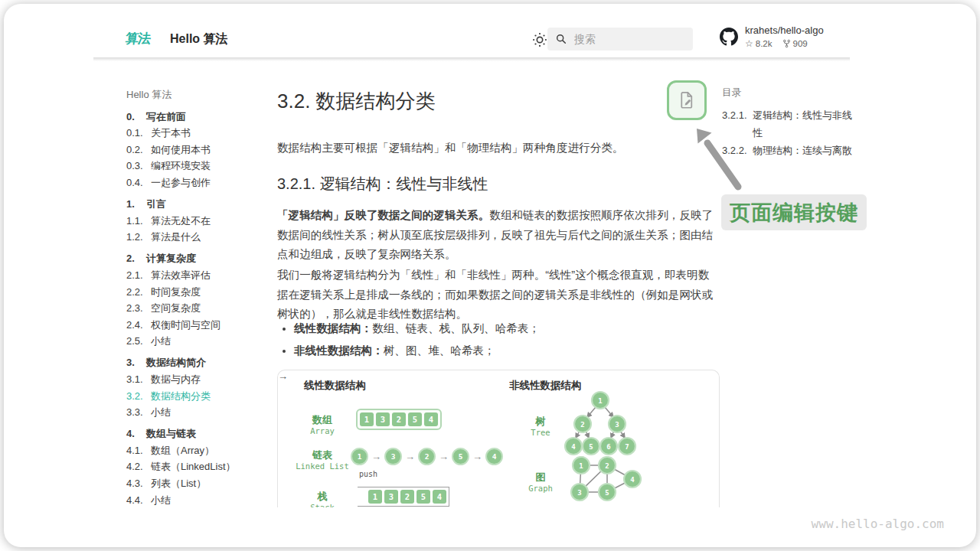 This screenshot has width=980, height=551. I want to click on svg-text: 6, so click(608, 447).